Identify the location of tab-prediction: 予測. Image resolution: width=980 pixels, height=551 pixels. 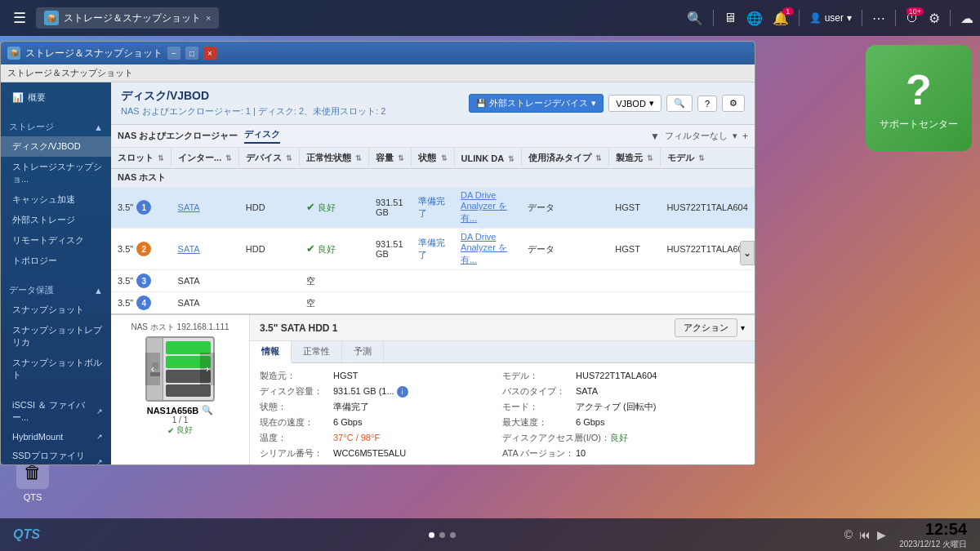
(363, 352).